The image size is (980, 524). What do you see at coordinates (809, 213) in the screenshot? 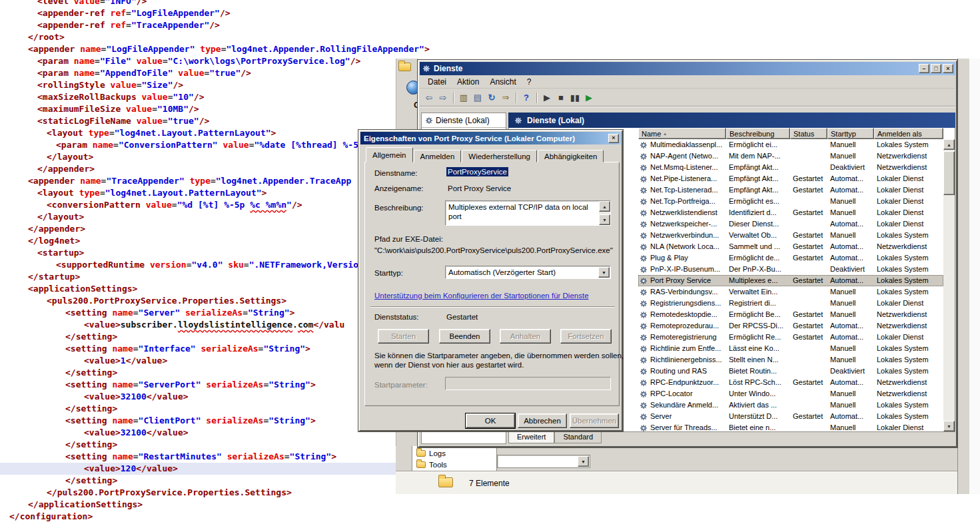
I see `status-cell: Gestartet` at bounding box center [809, 213].